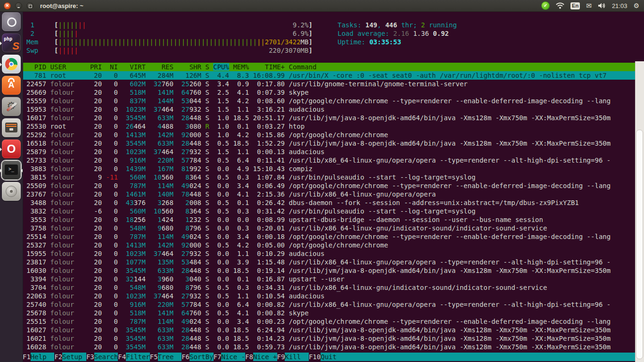 The width and height of the screenshot is (644, 362). Describe the element at coordinates (329, 152) in the screenshot. I see `process-row: 25879 folour 20 0 1023M 37464 27932 S 1.…` at that location.